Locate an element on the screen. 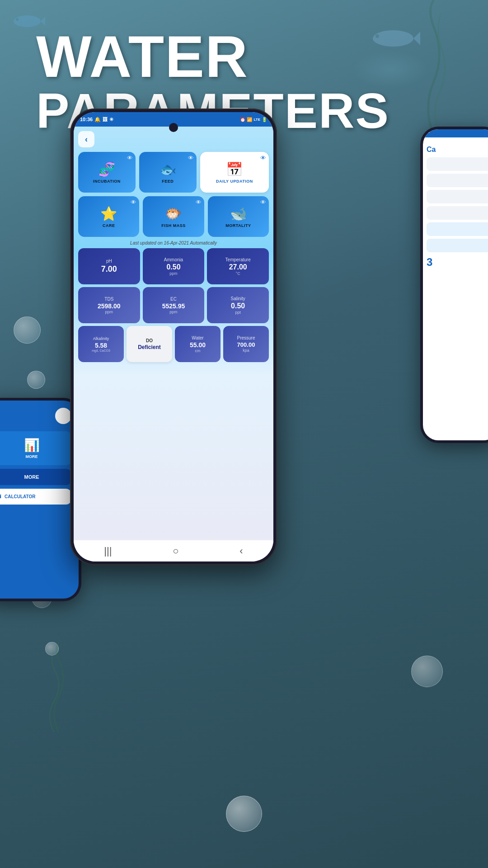 The width and height of the screenshot is (488, 868). water-card: Water 55.00 cm is located at coordinates (198, 344).